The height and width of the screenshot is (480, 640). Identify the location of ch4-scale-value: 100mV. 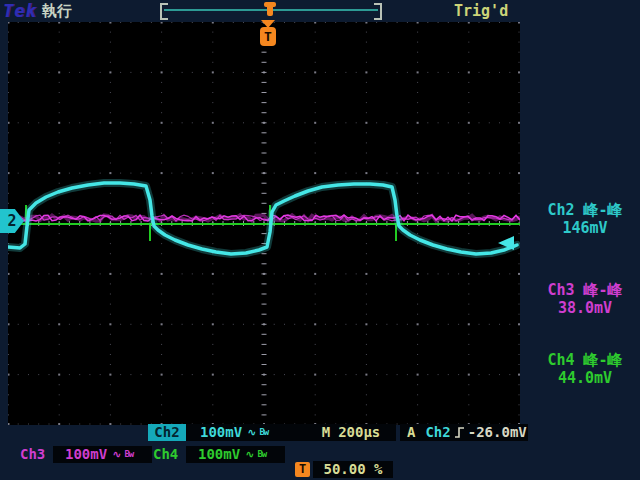
(219, 454).